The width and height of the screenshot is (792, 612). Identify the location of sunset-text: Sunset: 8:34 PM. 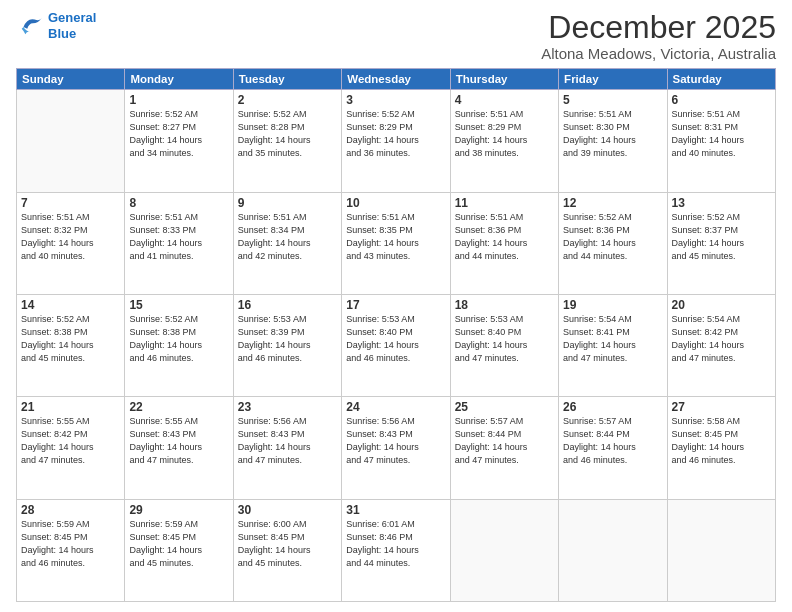
(272, 230).